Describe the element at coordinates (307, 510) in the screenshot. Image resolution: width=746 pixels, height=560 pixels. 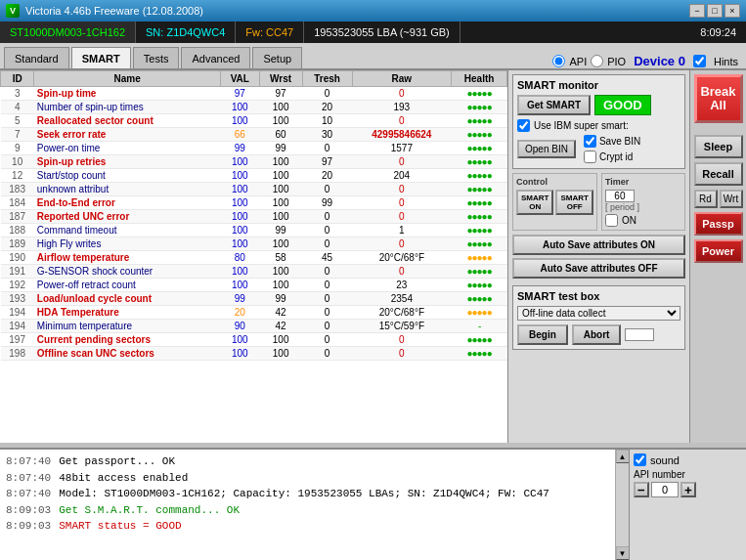
I see `log-entry: 8:09:03Get S.M.A.R.T. command... OK` at that location.